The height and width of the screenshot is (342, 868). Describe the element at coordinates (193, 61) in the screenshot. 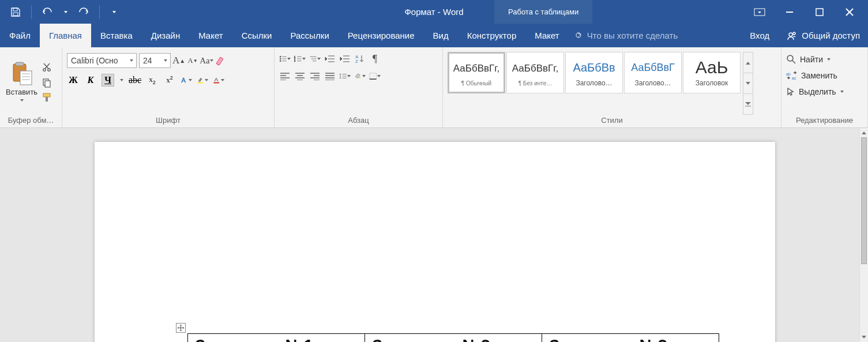

I see `shrink-font-button: A▼` at that location.